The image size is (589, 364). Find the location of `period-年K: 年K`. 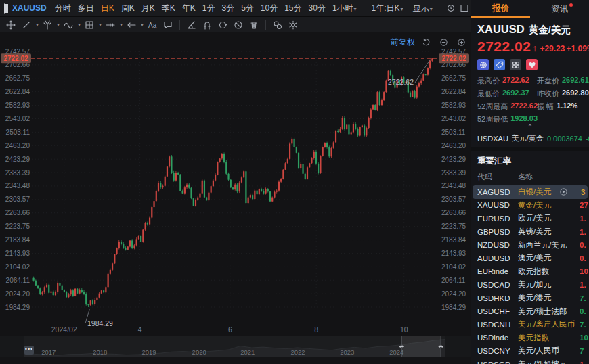

period-年K: 年K is located at coordinates (189, 8).